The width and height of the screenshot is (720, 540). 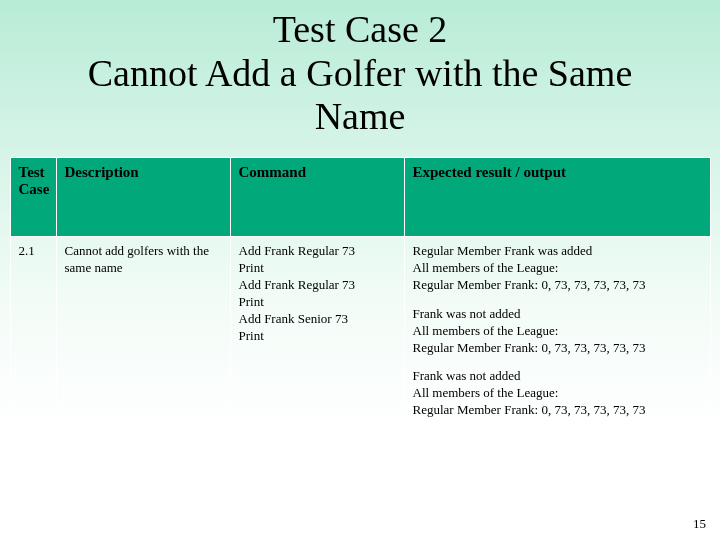 I want to click on title-line-2: Cannot Add a Golfer with the Same, so click(x=360, y=73).